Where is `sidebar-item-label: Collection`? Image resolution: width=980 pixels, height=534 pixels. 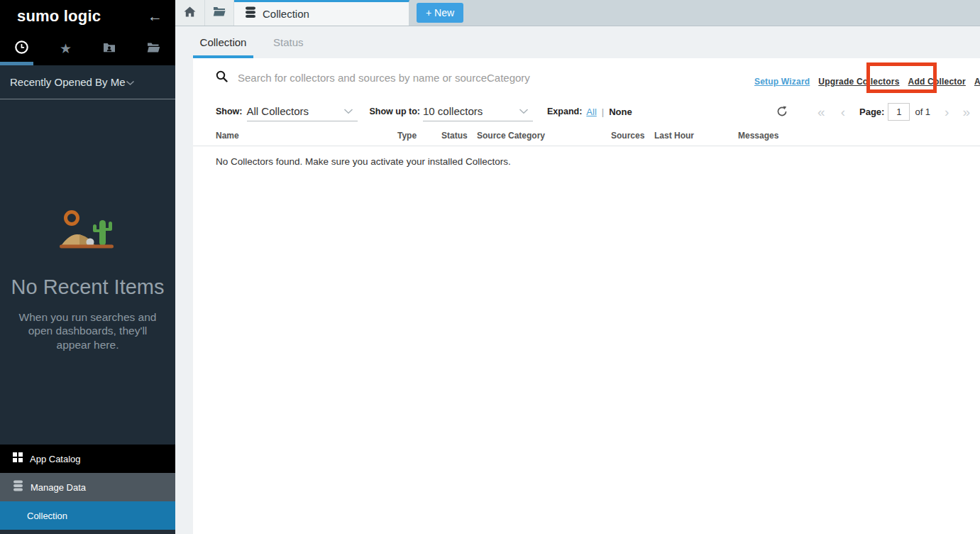
sidebar-item-label: Collection is located at coordinates (47, 516).